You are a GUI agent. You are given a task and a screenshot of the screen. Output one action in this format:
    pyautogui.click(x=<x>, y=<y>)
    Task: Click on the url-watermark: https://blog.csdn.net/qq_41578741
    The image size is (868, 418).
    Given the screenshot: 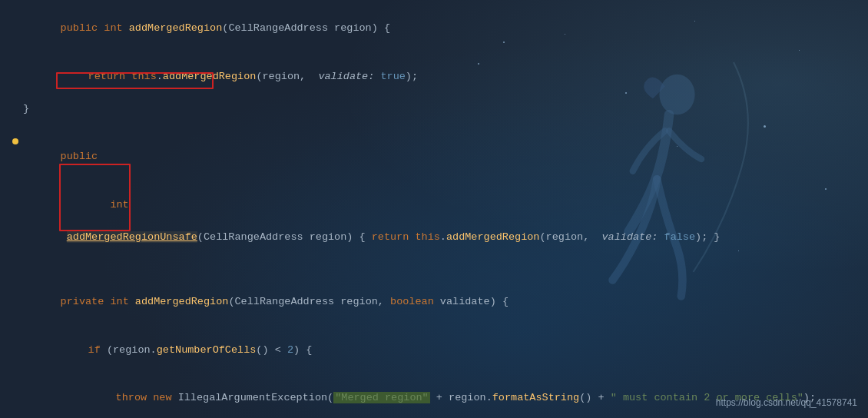 What is the action you would take?
    pyautogui.click(x=787, y=403)
    